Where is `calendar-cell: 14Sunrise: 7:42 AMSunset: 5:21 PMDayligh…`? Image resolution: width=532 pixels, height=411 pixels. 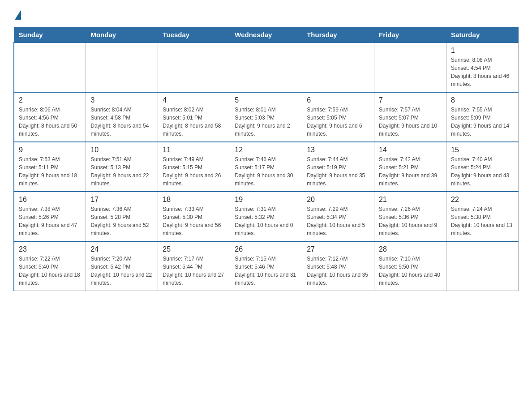 calendar-cell: 14Sunrise: 7:42 AMSunset: 5:21 PMDayligh… is located at coordinates (410, 167).